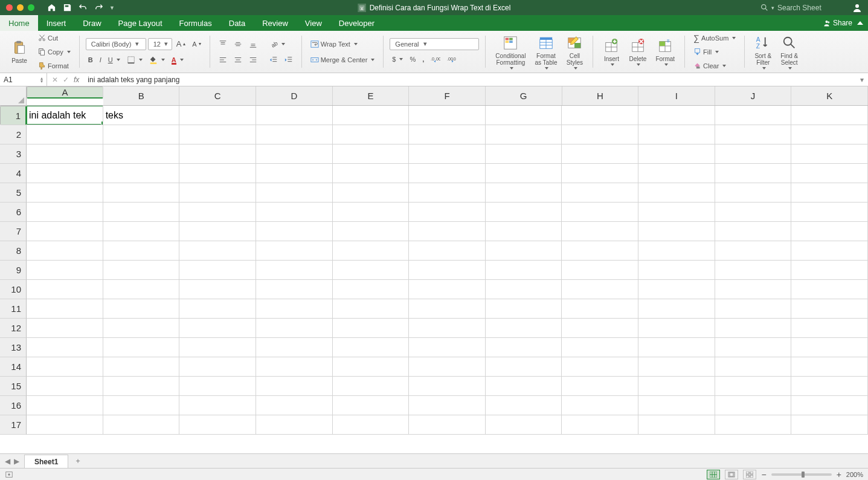  Describe the element at coordinates (160, 44) in the screenshot. I see `font-size-select: 12▾` at that location.